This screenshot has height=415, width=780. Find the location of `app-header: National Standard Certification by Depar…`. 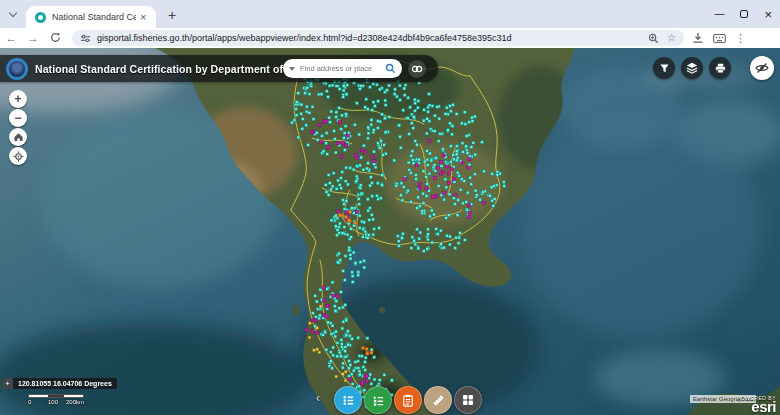

app-header: National Standard Certification by Depar… is located at coordinates (219, 68).